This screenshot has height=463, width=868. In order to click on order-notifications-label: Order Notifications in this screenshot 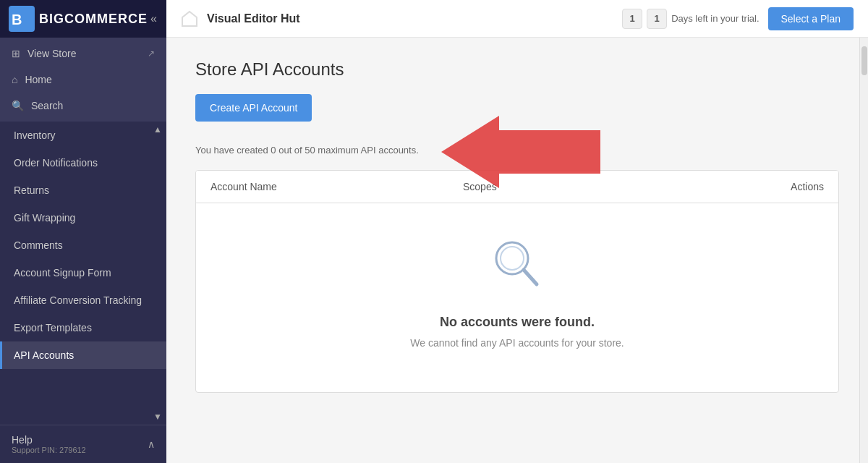, I will do `click(56, 163)`.